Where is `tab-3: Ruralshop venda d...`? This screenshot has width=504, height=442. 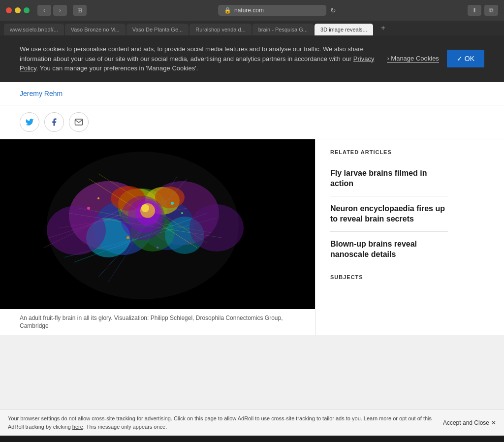 tab-3: Ruralshop venda d... is located at coordinates (220, 30).